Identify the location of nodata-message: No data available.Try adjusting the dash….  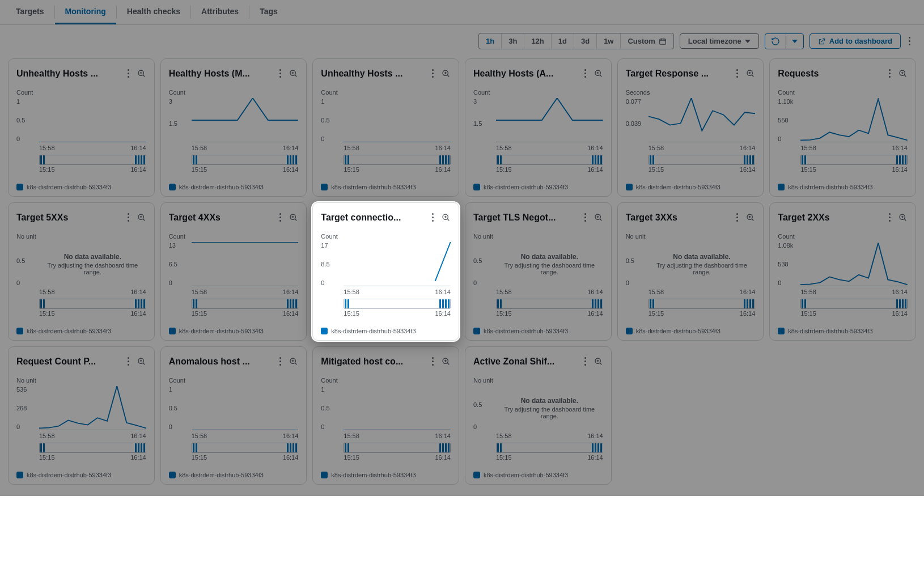
(550, 408).